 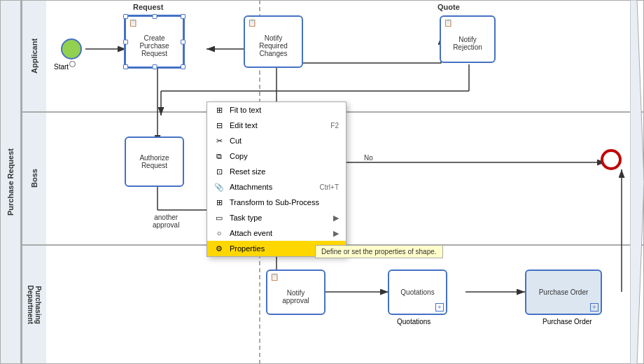 What do you see at coordinates (219, 141) in the screenshot?
I see `cut-icon: ✂` at bounding box center [219, 141].